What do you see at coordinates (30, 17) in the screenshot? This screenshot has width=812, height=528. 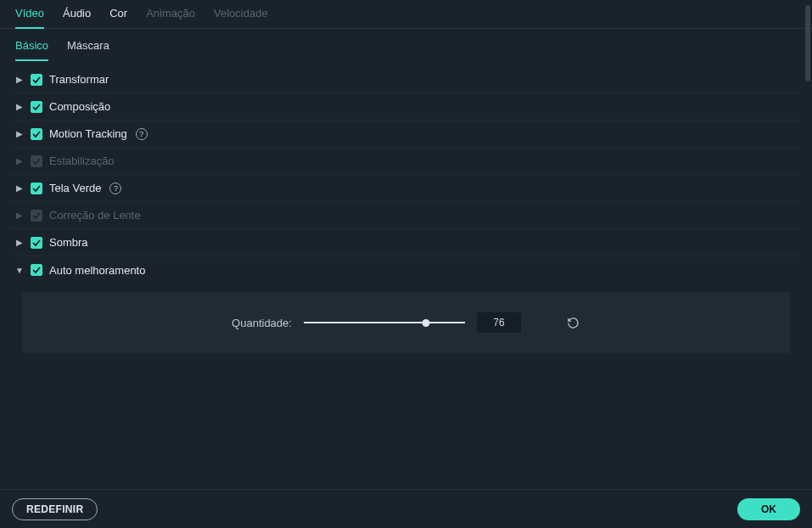 I see `tab-video: Vídeo` at bounding box center [30, 17].